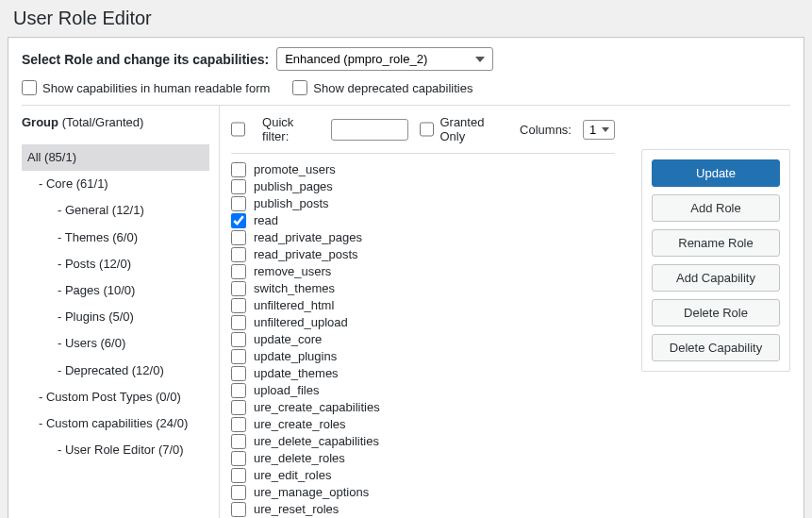 This screenshot has height=518, width=812. What do you see at coordinates (423, 357) in the screenshot?
I see `capability-item: update_plugins` at bounding box center [423, 357].